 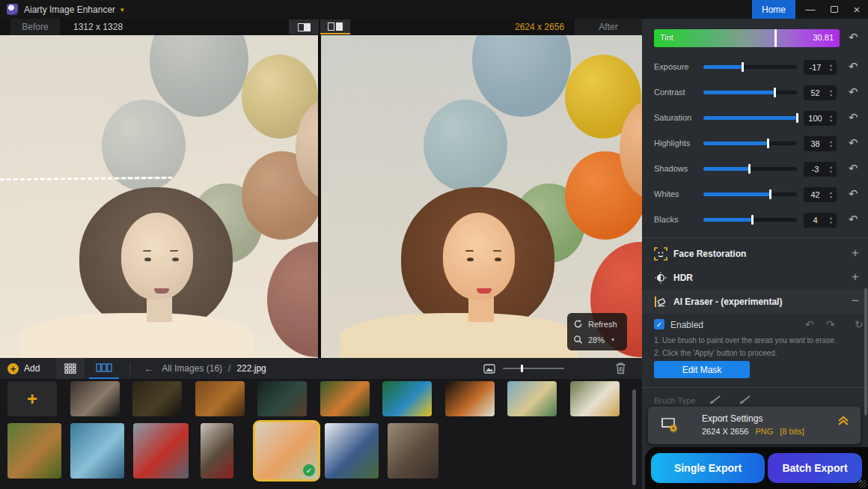 What do you see at coordinates (635, 437) in the screenshot?
I see `gallery-scrollbar` at bounding box center [635, 437].